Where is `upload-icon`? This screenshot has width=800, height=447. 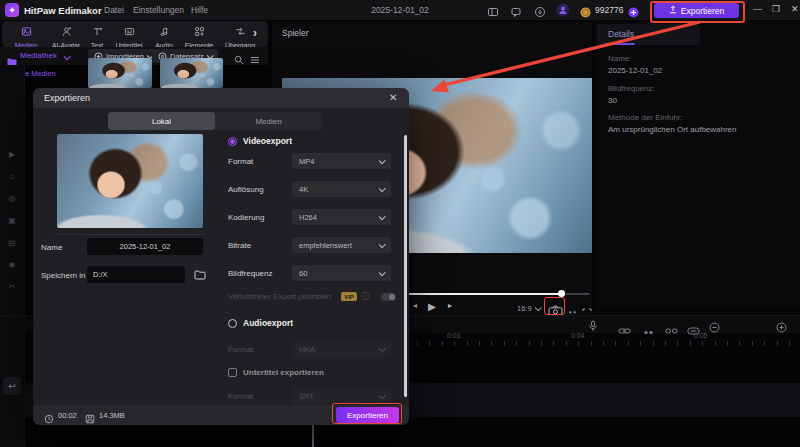
upload-icon is located at coordinates (673, 10).